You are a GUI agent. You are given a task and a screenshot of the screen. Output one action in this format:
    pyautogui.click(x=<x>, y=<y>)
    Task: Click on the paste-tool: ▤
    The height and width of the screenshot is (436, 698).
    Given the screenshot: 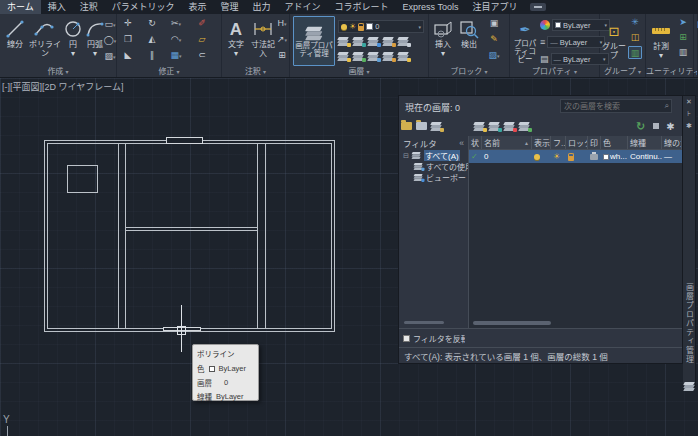 What is the action you would take?
    pyautogui.click(x=696, y=24)
    